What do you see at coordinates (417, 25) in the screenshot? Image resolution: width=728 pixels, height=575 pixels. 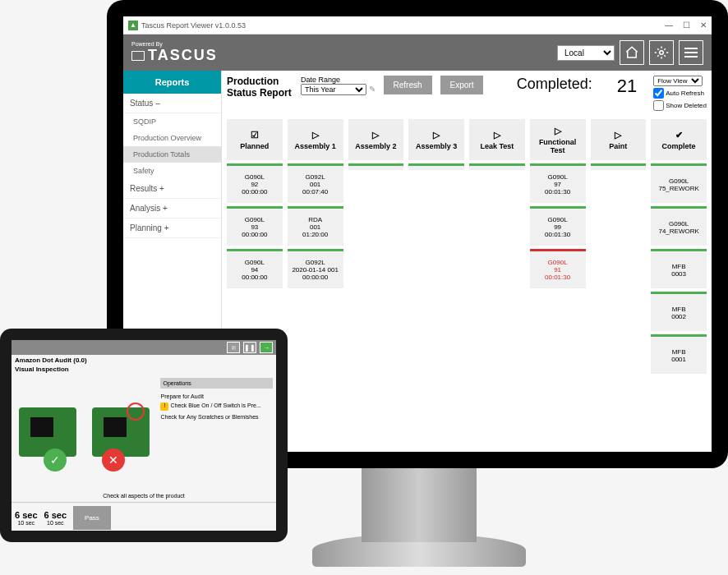 I see `window-titlebar: ▲ Tascus Report Viewer v1.0.0.53 — ☐ ✕` at bounding box center [417, 25].